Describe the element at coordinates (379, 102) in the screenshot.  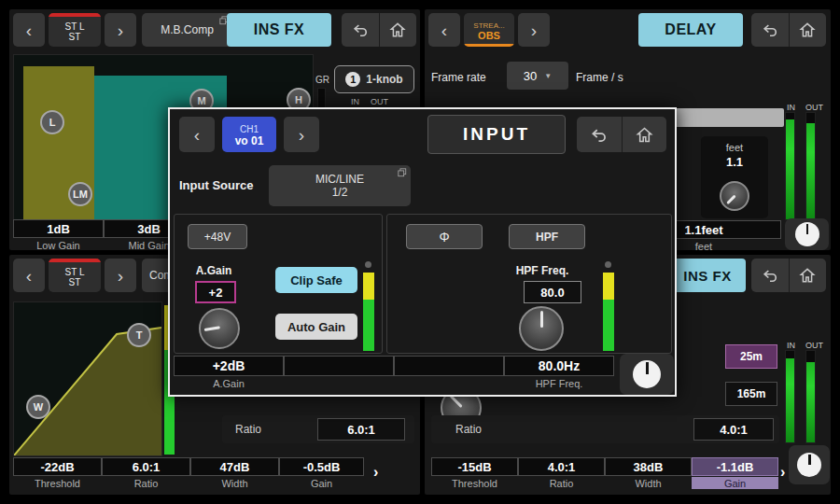
I see `out-label: OUT` at that location.